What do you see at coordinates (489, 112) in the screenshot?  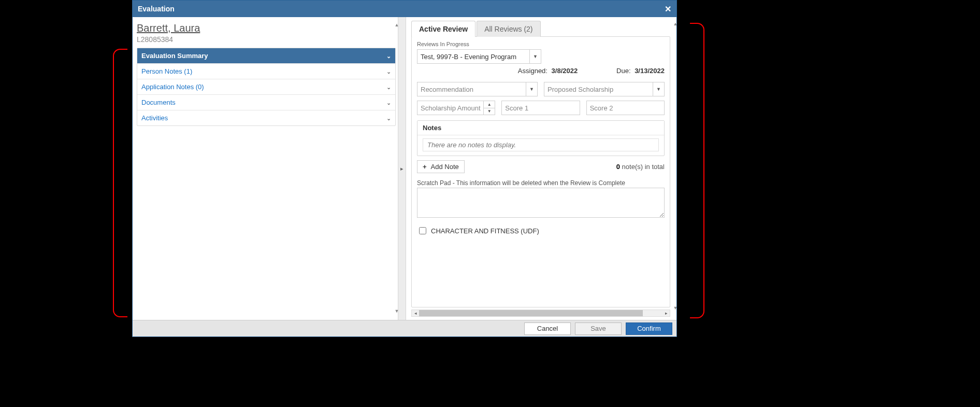 I see `step-down-icon: ▼` at bounding box center [489, 112].